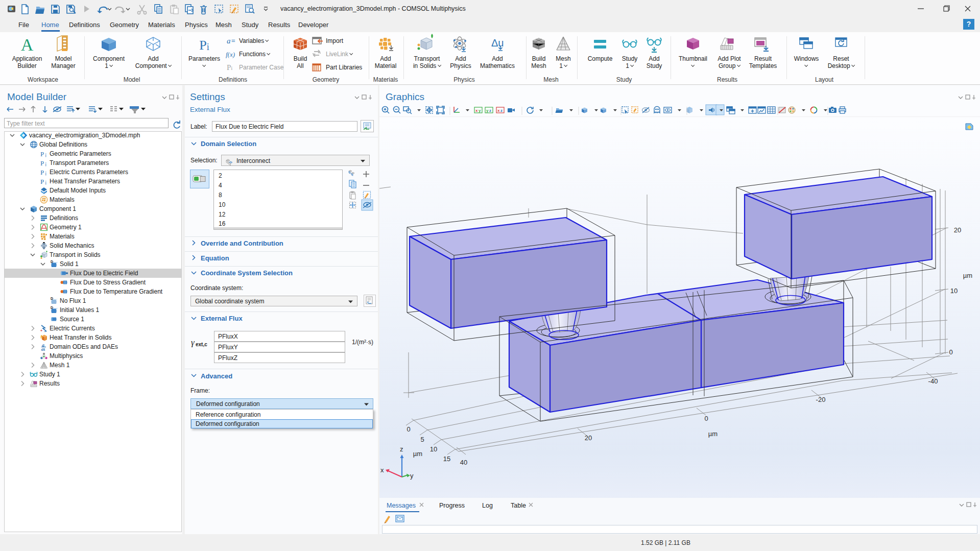 The image size is (980, 551). Describe the element at coordinates (821, 399) in the screenshot. I see `svg-text: -20` at that location.